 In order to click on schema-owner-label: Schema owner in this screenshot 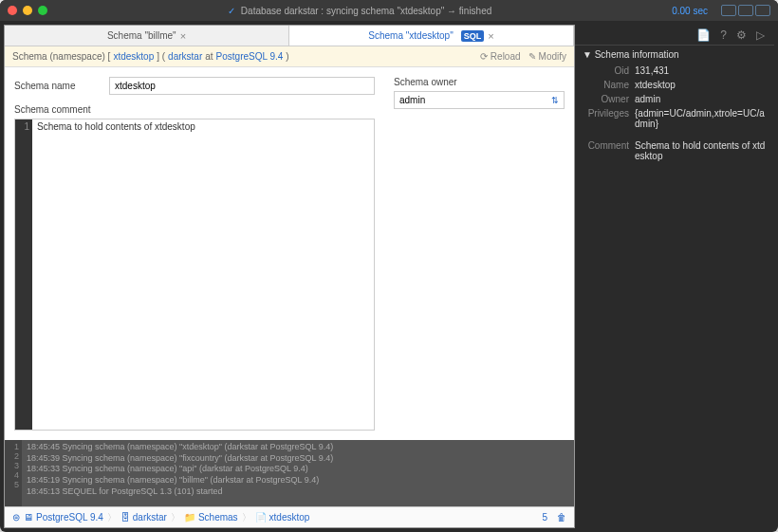, I will do `click(479, 82)`.